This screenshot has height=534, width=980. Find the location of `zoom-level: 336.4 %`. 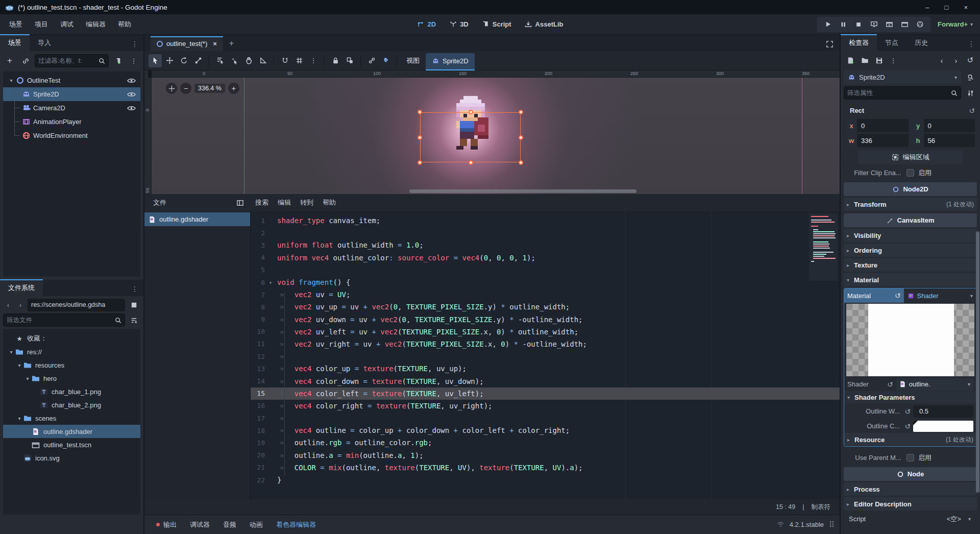

zoom-level: 336.4 % is located at coordinates (210, 88).